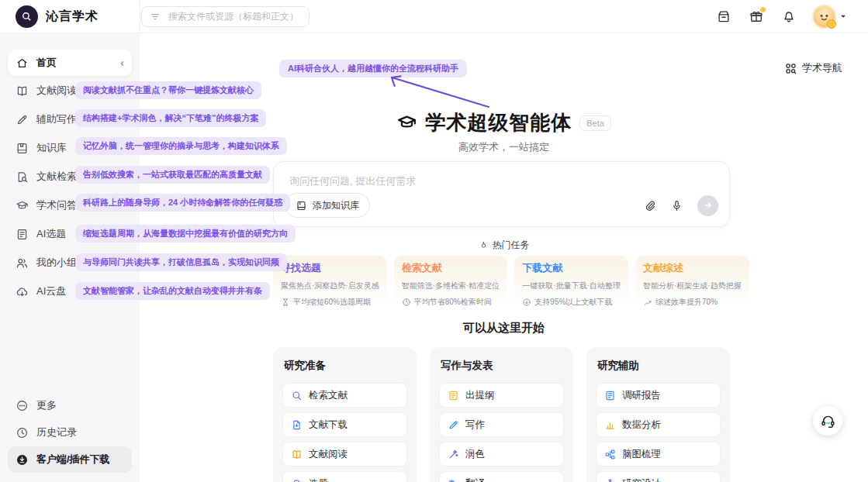 Image resolution: width=868 pixels, height=482 pixels. What do you see at coordinates (70, 460) in the screenshot?
I see `sidebar-item-client-download: 客户端/插件下载` at bounding box center [70, 460].